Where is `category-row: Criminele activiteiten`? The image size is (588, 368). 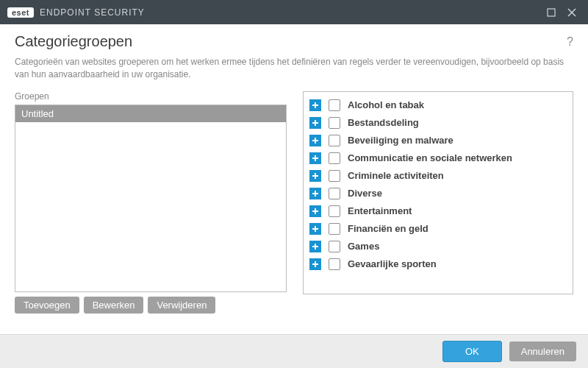
category-row: Criminele activiteiten is located at coordinates (440, 176).